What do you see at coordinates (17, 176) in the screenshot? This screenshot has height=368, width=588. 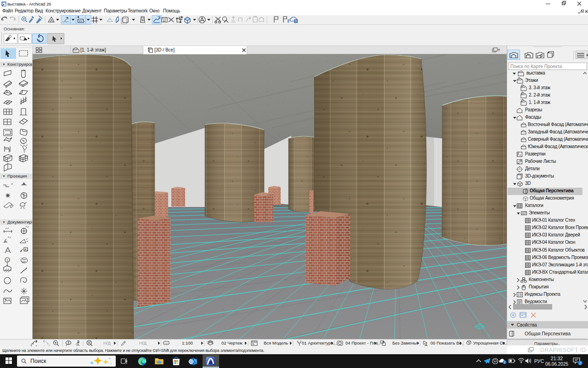 I see `svg-text: Проекция` at bounding box center [17, 176].